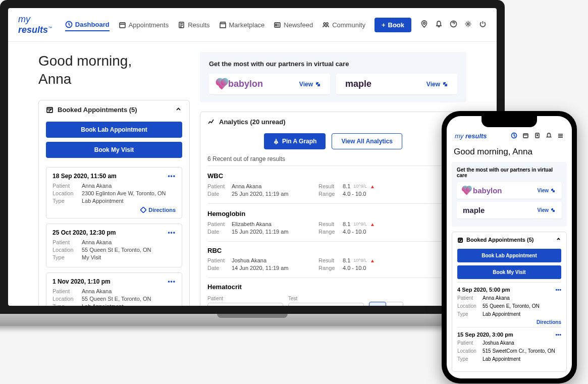 The height and width of the screenshot is (384, 588). Describe the element at coordinates (114, 130) in the screenshot. I see `book-lab-button: Book Lab Appointment` at that location.